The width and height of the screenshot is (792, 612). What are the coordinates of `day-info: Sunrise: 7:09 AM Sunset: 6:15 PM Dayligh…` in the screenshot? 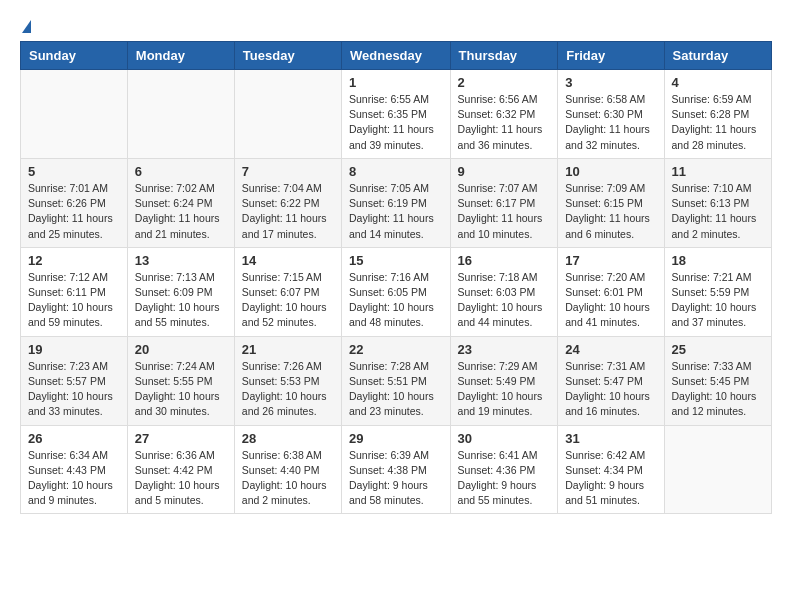 It's located at (610, 212).